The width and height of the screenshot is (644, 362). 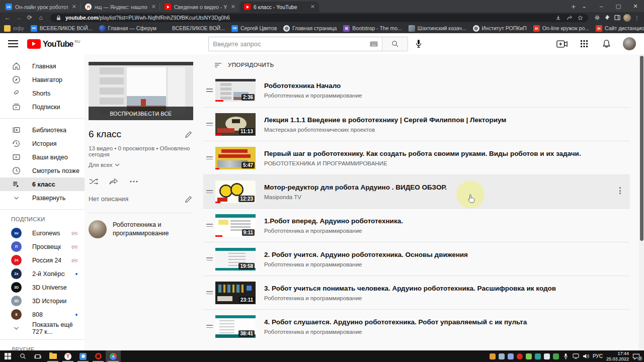 I want to click on video-title: 1.Робот вперед. Ардуино робототехника., so click(x=447, y=221).